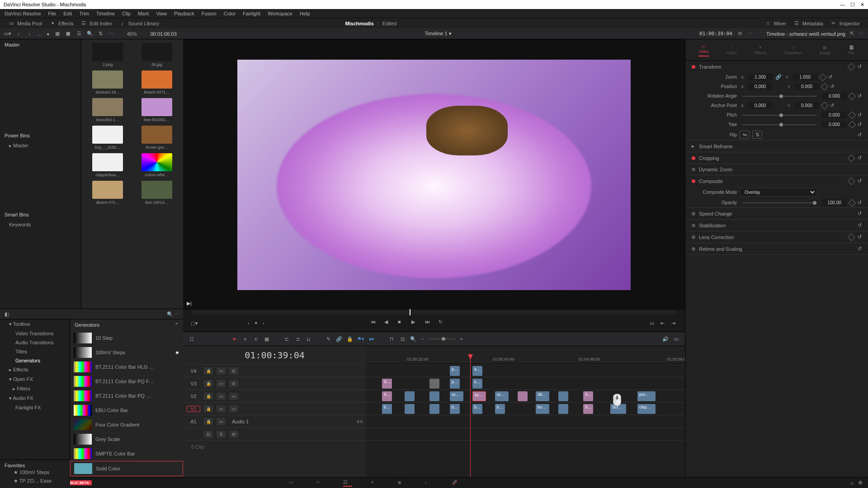 This screenshot has height=488, width=868. Describe the element at coordinates (665, 339) in the screenshot. I see `audio-icon: 🔊` at that location.